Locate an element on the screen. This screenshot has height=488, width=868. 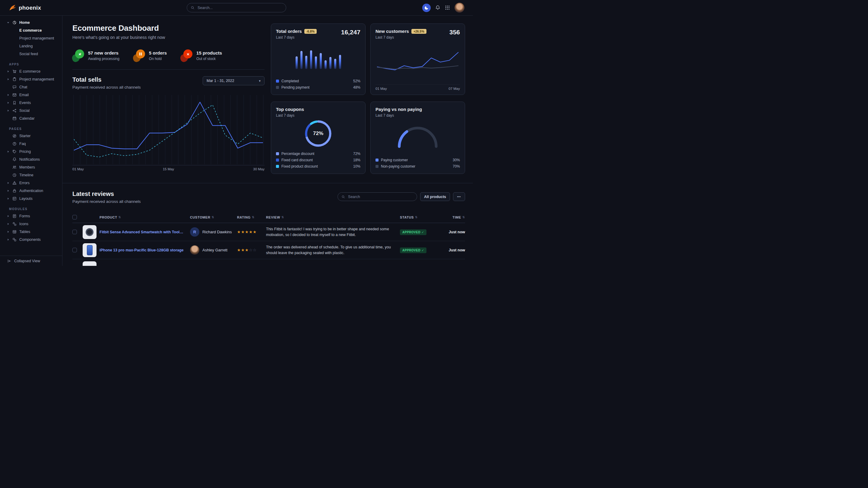
column-header-product: PRODUCT⇅ is located at coordinates (145, 218).